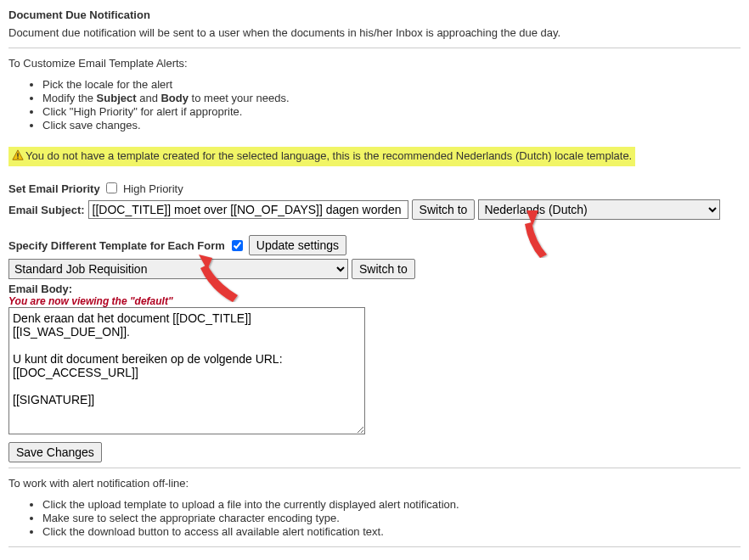 The height and width of the screenshot is (560, 749). What do you see at coordinates (374, 15) in the screenshot?
I see `page-title: Document Due Notification` at bounding box center [374, 15].